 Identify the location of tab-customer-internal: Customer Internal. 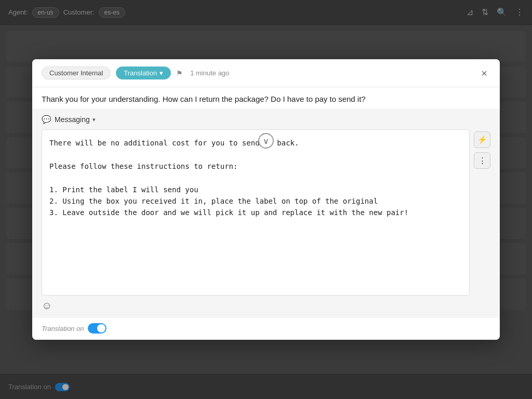
(76, 73).